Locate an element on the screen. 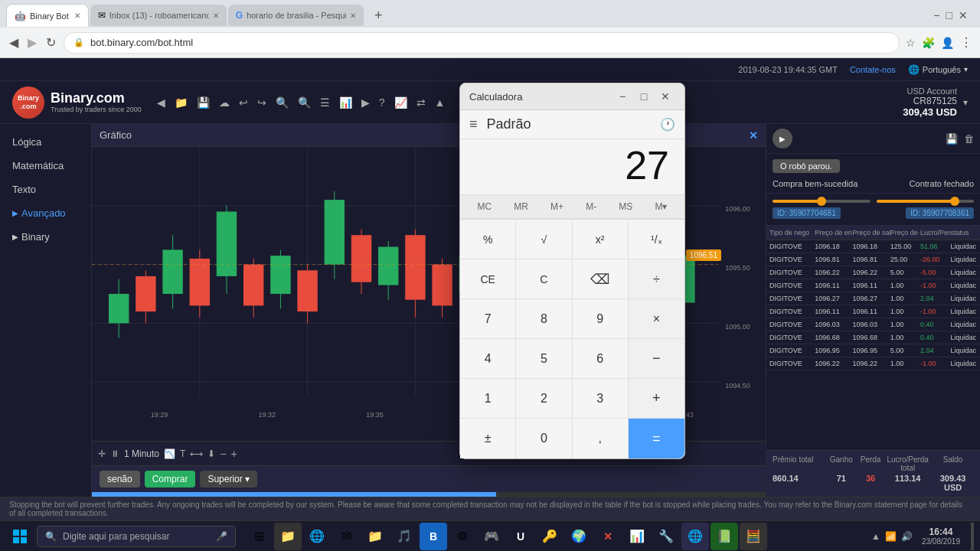  account-dropdown-icon: ▾ is located at coordinates (965, 103).